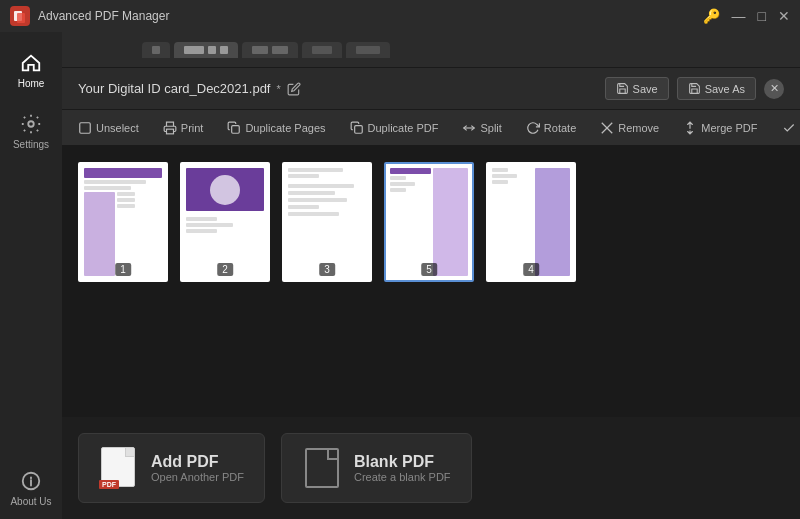 The height and width of the screenshot is (519, 800). I want to click on split-icon, so click(469, 128).